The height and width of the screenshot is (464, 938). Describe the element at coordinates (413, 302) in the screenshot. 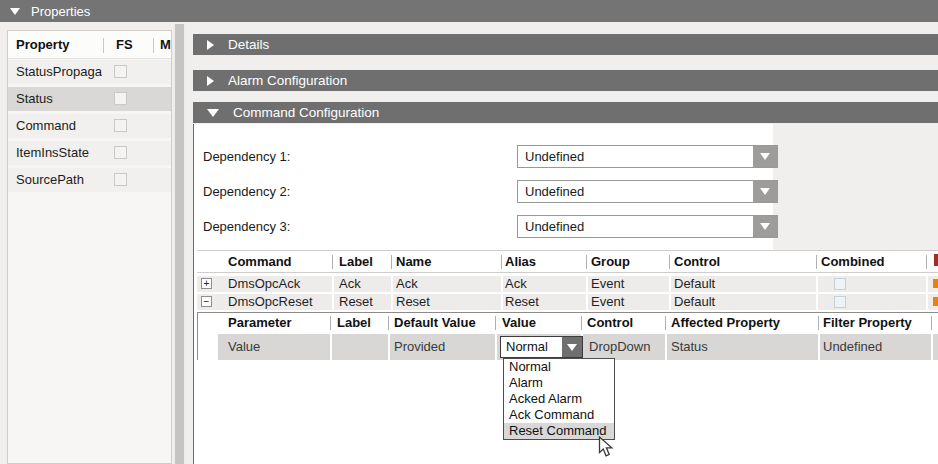

I see `cell-name: Reset` at that location.